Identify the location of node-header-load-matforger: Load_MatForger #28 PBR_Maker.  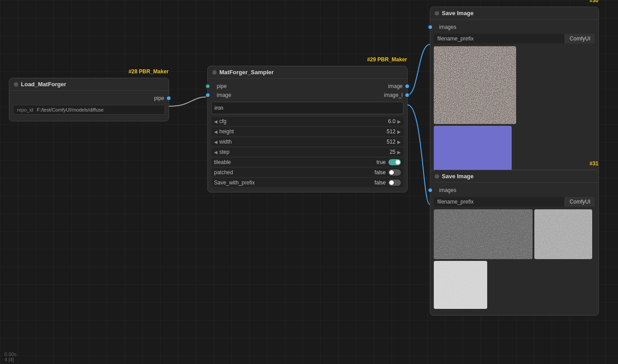
(89, 84).